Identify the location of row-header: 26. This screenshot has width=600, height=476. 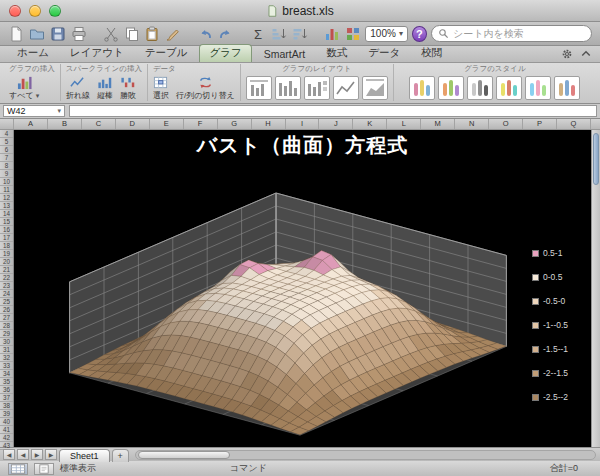
(6, 310).